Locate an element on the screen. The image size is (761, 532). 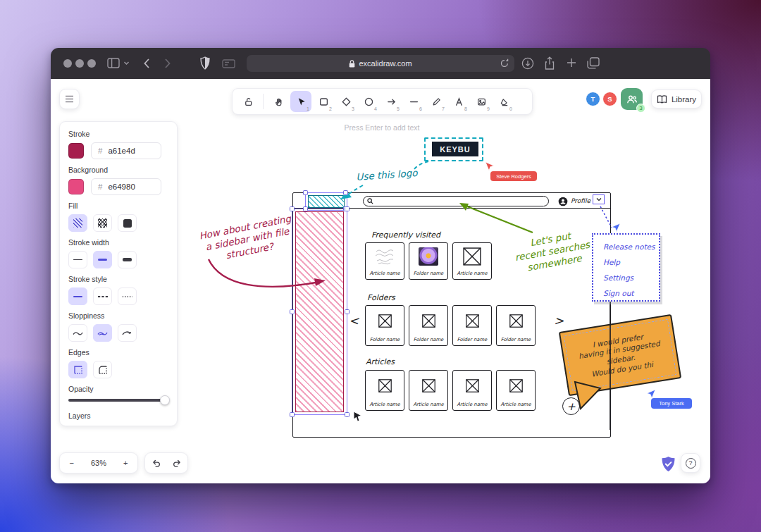
reload-icon is located at coordinates (505, 63).